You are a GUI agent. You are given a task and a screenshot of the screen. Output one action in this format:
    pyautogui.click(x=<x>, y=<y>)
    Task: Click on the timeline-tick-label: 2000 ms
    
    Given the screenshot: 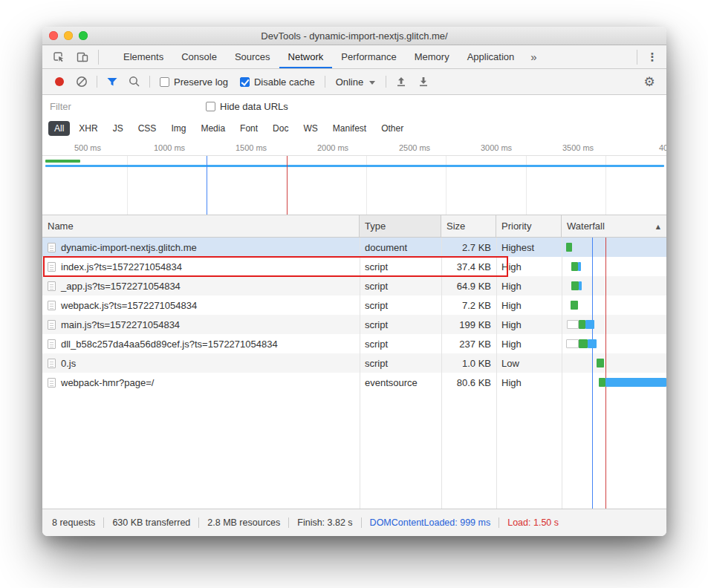 What is the action you would take?
    pyautogui.click(x=333, y=148)
    